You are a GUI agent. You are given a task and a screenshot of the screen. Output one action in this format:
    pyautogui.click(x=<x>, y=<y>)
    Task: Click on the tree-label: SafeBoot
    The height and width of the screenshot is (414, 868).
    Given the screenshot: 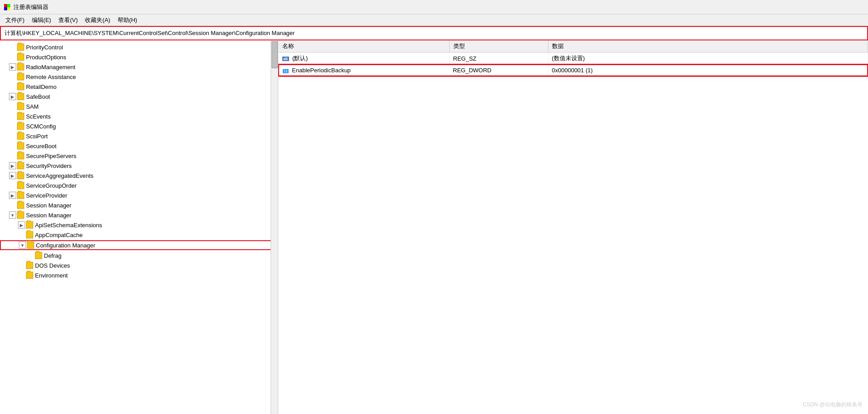 What is the action you would take?
    pyautogui.click(x=38, y=97)
    